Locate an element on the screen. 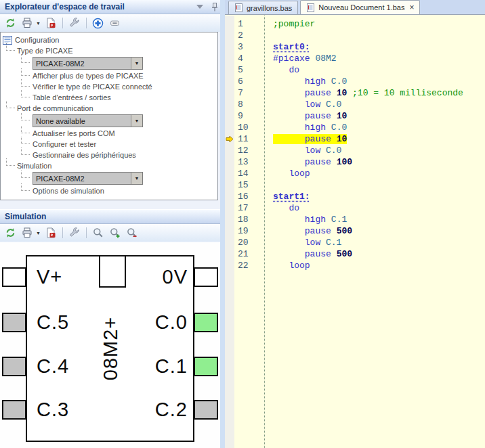 The width and height of the screenshot is (485, 448). tree-item-configurer-et-tester: Configurer et tester is located at coordinates (109, 144).